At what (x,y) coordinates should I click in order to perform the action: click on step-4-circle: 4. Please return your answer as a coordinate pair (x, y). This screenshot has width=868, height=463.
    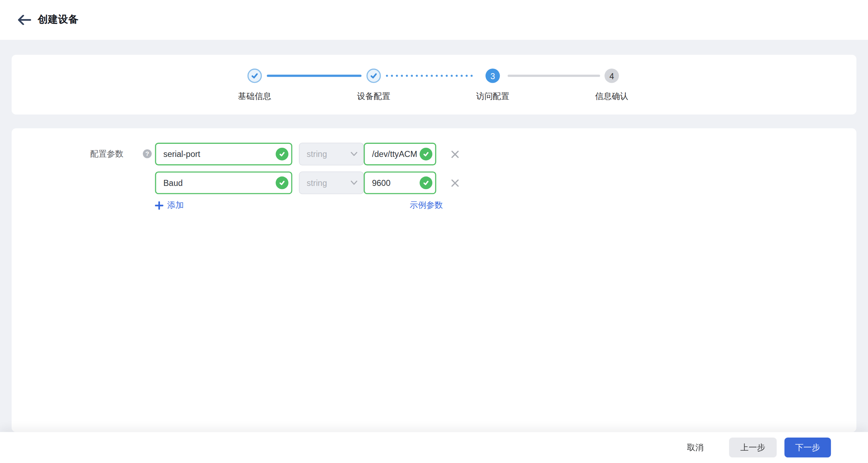
    Looking at the image, I should click on (612, 76).